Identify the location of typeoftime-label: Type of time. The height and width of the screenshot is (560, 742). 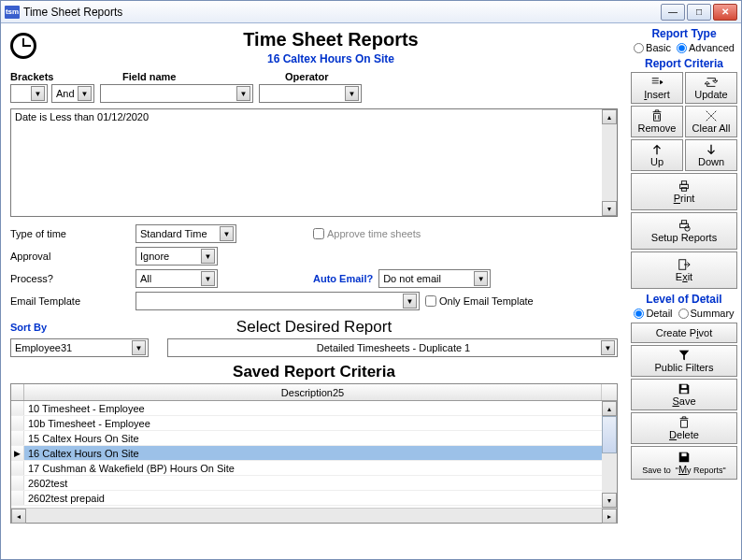
(73, 234).